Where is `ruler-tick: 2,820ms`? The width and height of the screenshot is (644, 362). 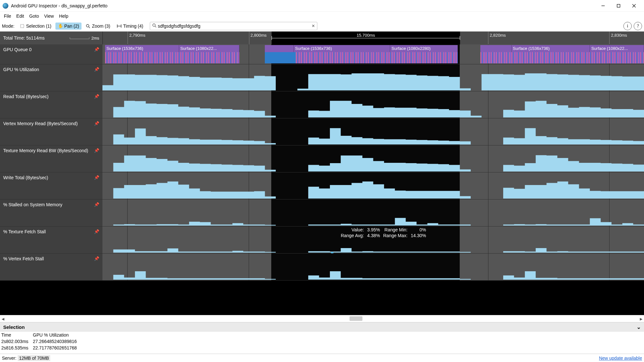 ruler-tick: 2,820ms is located at coordinates (497, 38).